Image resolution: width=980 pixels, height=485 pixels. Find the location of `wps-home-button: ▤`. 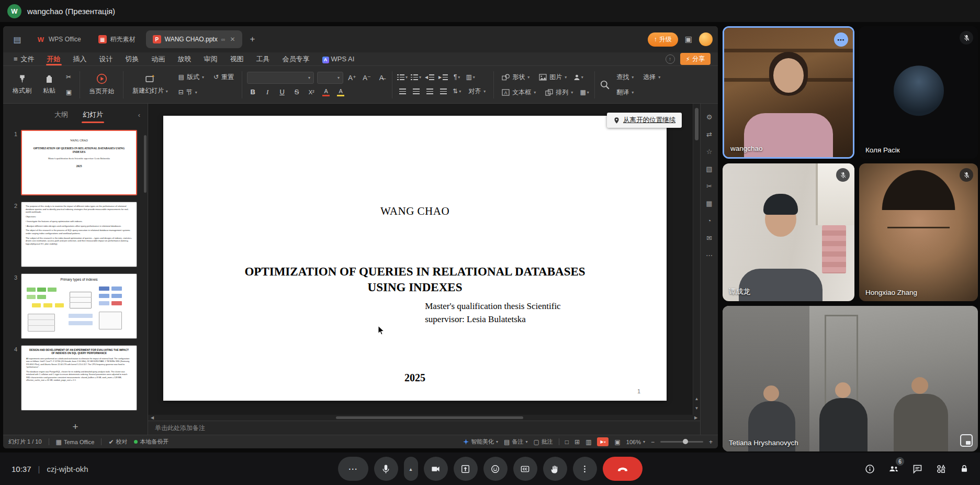

wps-home-button: ▤ is located at coordinates (17, 39).